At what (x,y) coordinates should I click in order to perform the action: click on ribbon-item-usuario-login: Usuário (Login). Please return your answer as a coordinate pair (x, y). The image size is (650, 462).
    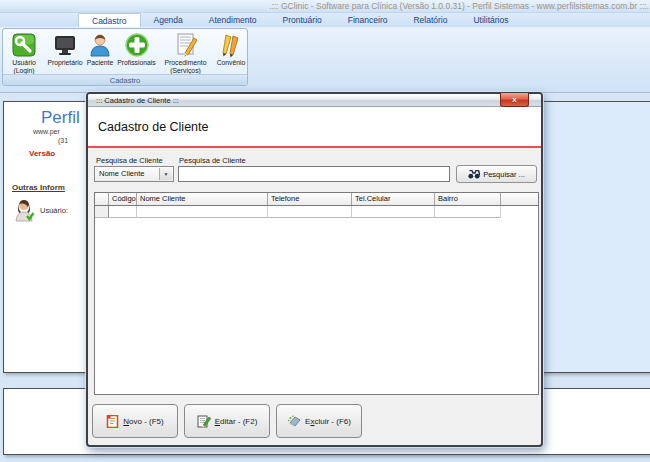
    Looking at the image, I should click on (24, 53).